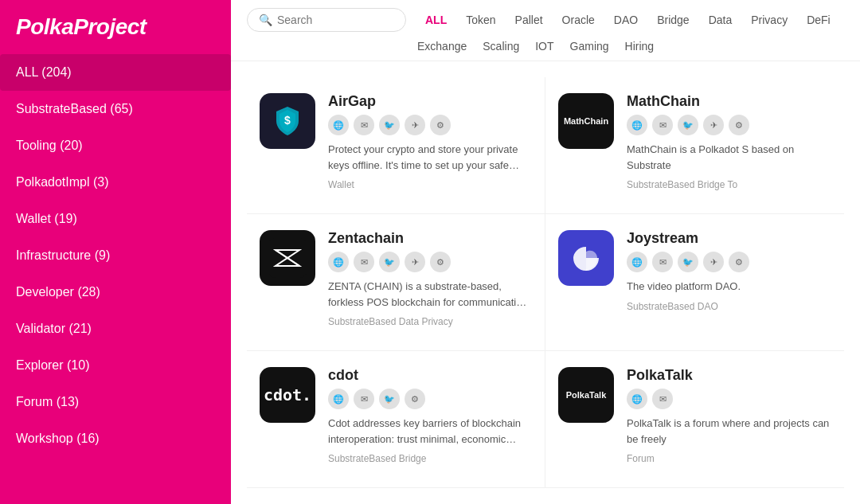 The image size is (860, 504). Describe the element at coordinates (501, 46) in the screenshot. I see `nav-tag-scaling: Scaling` at that location.